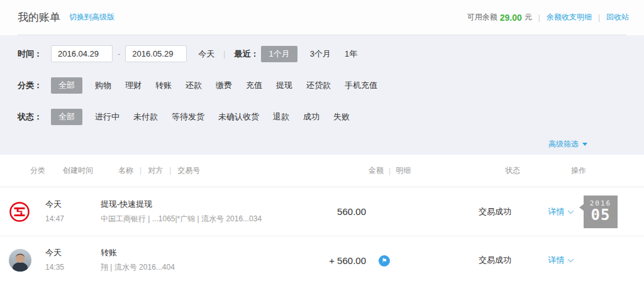 The image size is (644, 281). I want to click on col-amount: 金额, so click(347, 171).